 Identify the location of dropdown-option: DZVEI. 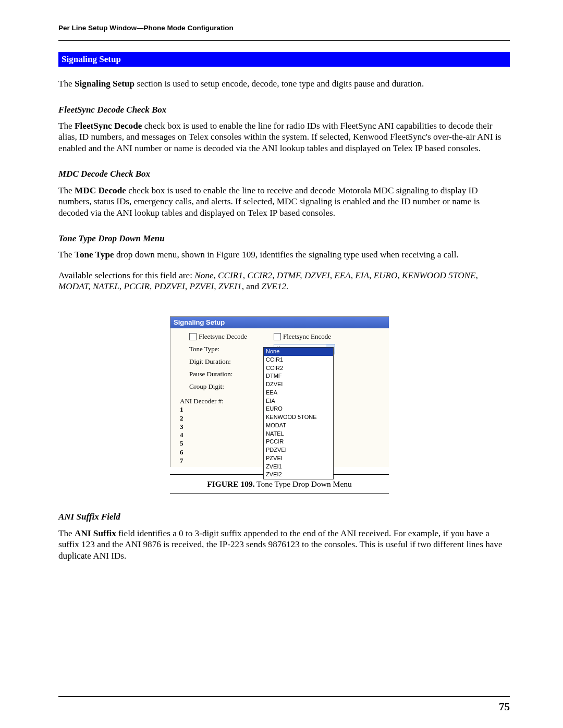
(298, 385).